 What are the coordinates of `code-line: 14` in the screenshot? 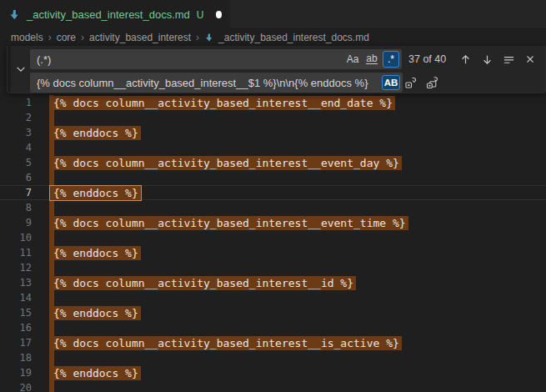 It's located at (273, 298).